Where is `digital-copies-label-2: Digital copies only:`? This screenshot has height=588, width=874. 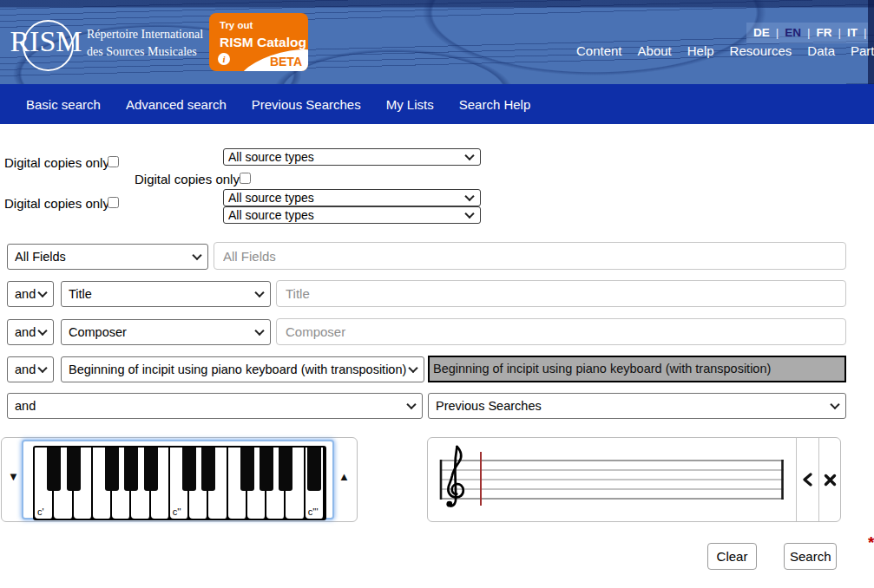
digital-copies-label-2: Digital copies only: is located at coordinates (189, 179).